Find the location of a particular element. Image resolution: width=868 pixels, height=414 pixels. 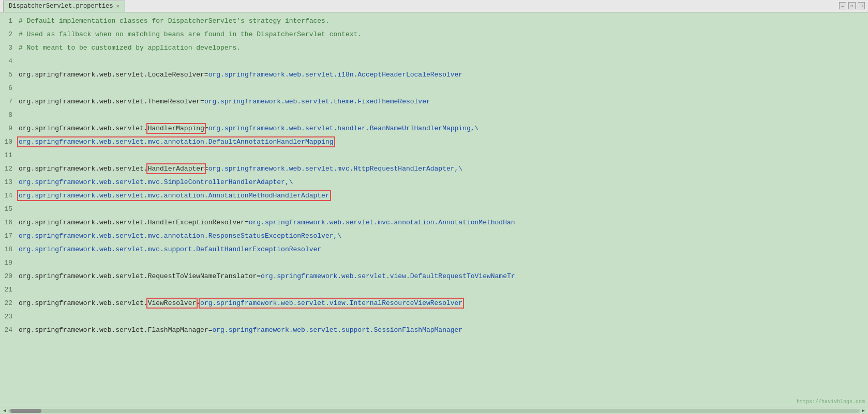

line-numbers: 123456789101112131415161718192021222324 is located at coordinates (8, 210).